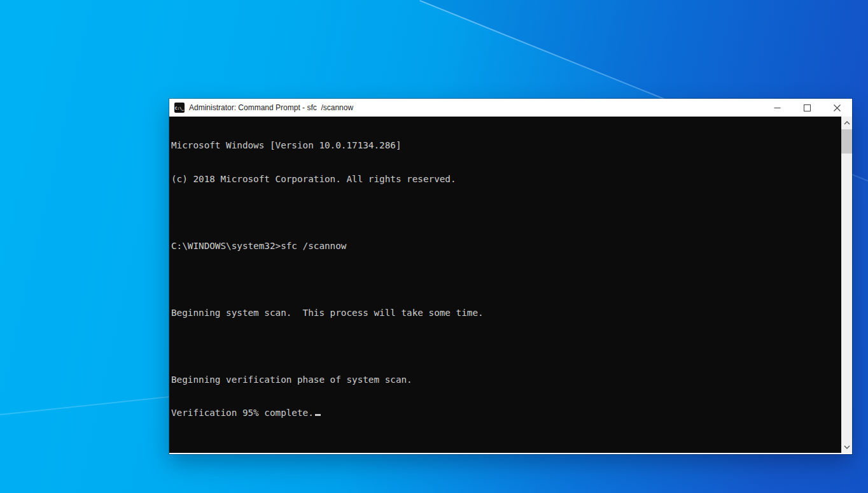  I want to click on scrollbar-down-button, so click(846, 447).